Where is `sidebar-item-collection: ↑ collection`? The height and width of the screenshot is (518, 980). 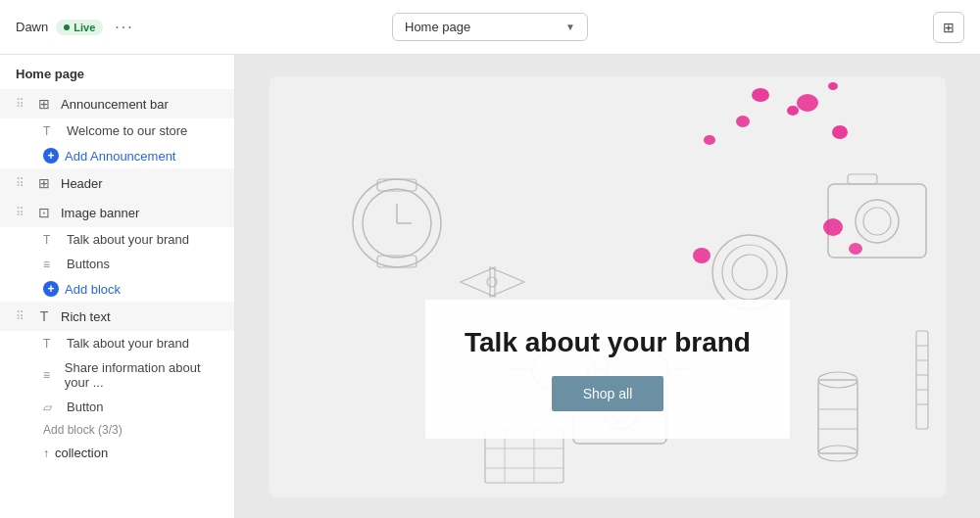 sidebar-item-collection: ↑ collection is located at coordinates (118, 452).